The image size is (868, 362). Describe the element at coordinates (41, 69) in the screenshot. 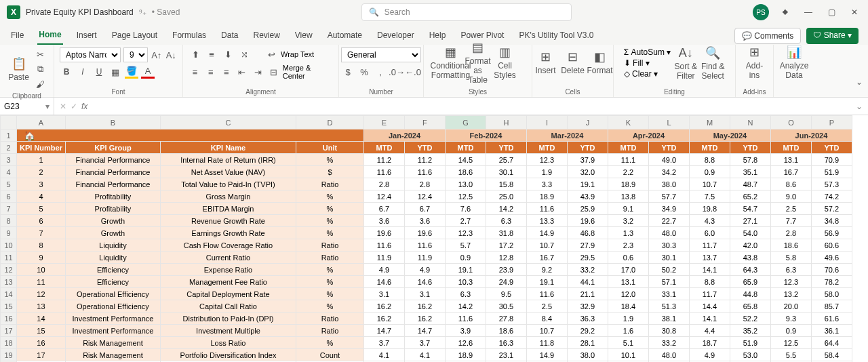

I see `copy-icon: ⧉` at that location.